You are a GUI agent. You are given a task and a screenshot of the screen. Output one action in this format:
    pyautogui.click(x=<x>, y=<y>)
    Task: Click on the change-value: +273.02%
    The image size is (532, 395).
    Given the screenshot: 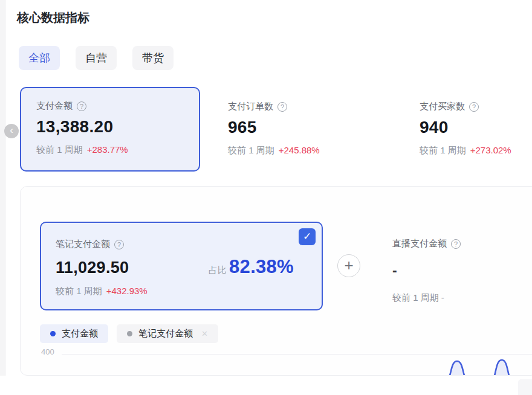 What is the action you would take?
    pyautogui.click(x=491, y=150)
    